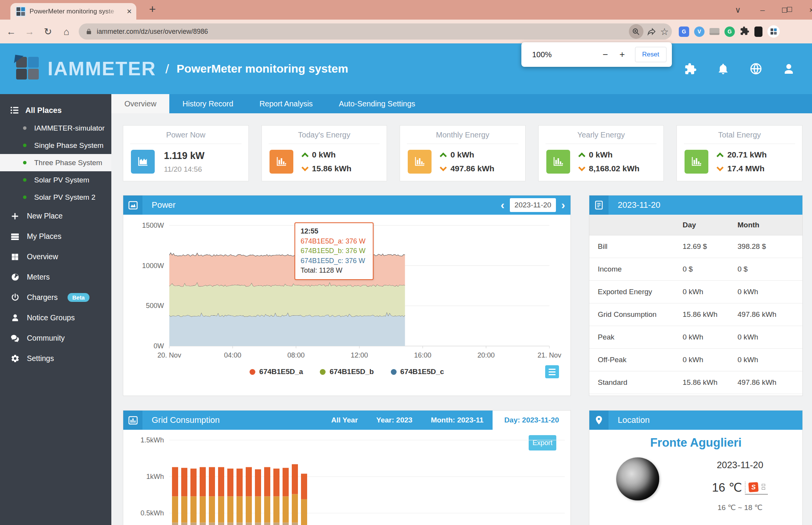  Describe the element at coordinates (768, 247) in the screenshot. I see `row-month-value: 398.28 $` at that location.